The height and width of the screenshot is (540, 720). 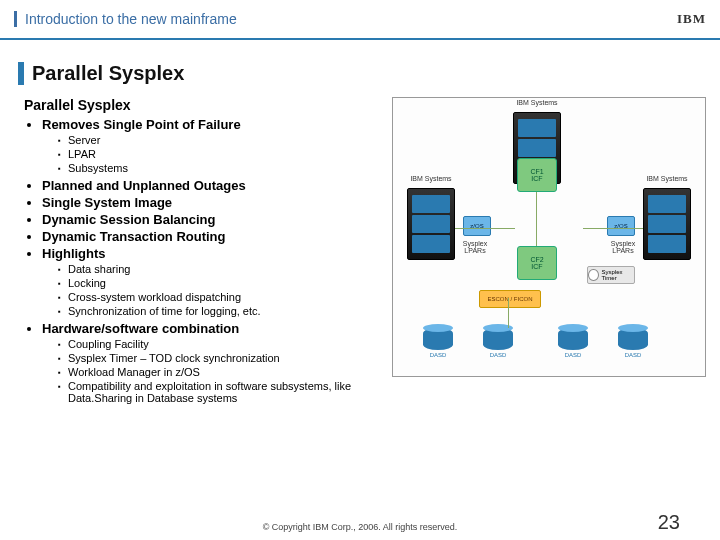 What do you see at coordinates (221, 283) in the screenshot?
I see `sub-item: Locking` at bounding box center [221, 283].